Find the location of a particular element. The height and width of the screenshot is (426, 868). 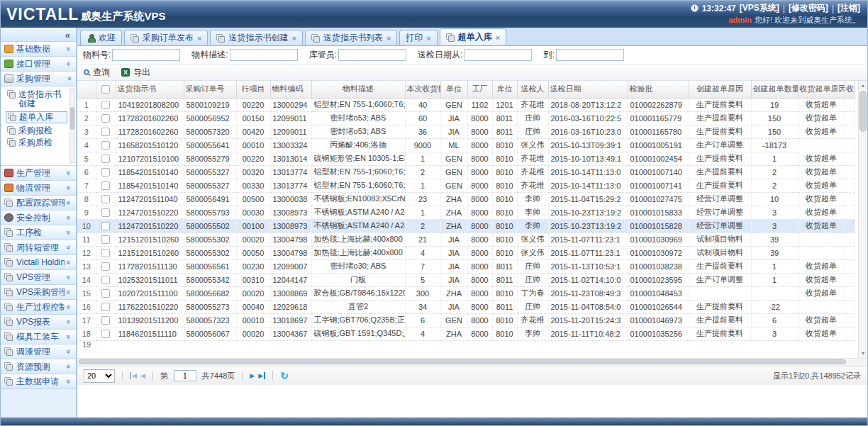

first-page-icon: ◀ is located at coordinates (133, 376).